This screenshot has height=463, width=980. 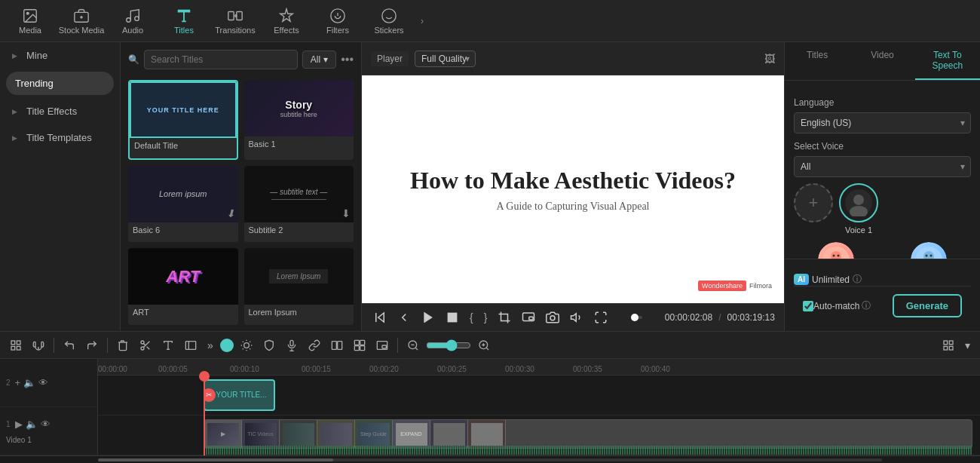 I want to click on play-button, so click(x=428, y=317).